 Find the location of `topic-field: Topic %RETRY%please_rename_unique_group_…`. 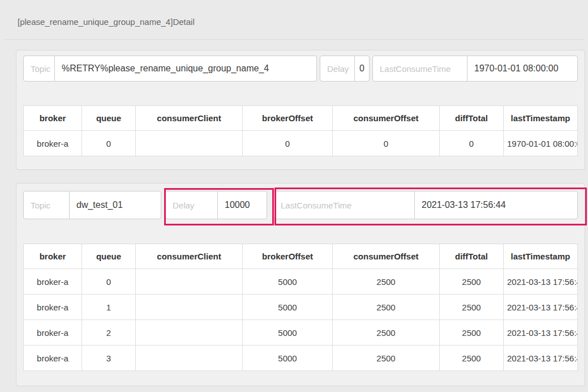

topic-field: Topic %RETRY%please_rename_unique_group_… is located at coordinates (170, 69).